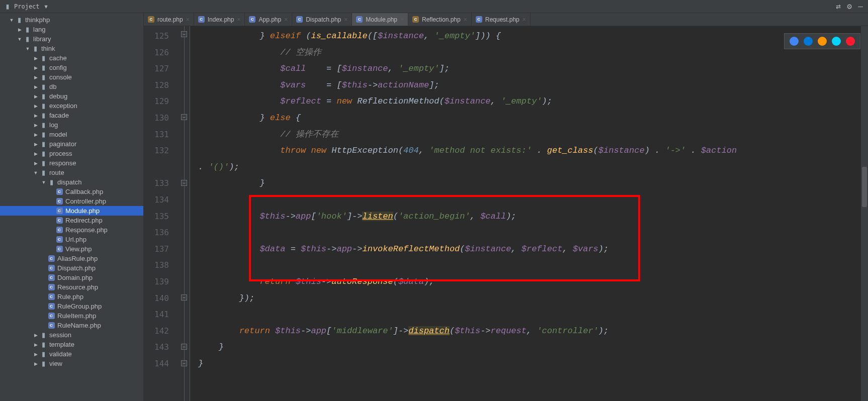  Describe the element at coordinates (71, 258) in the screenshot. I see `tree-item-aliasrule-php: CAliasRule.php` at that location.